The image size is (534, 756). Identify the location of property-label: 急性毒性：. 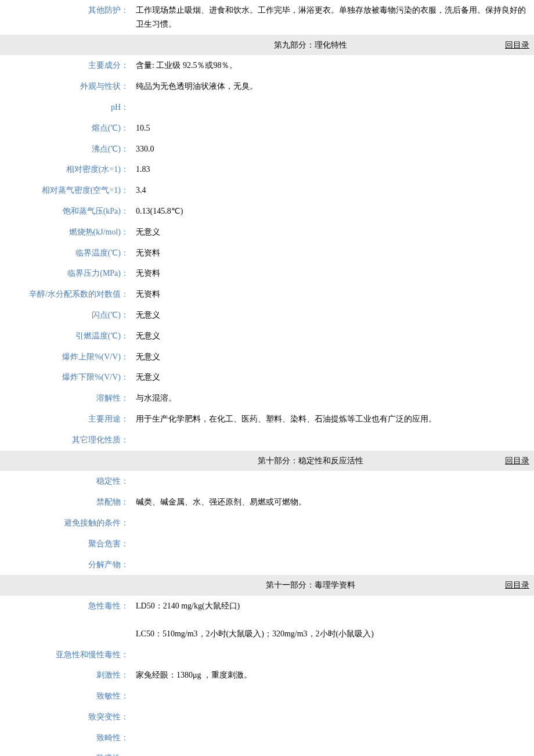
(67, 620).